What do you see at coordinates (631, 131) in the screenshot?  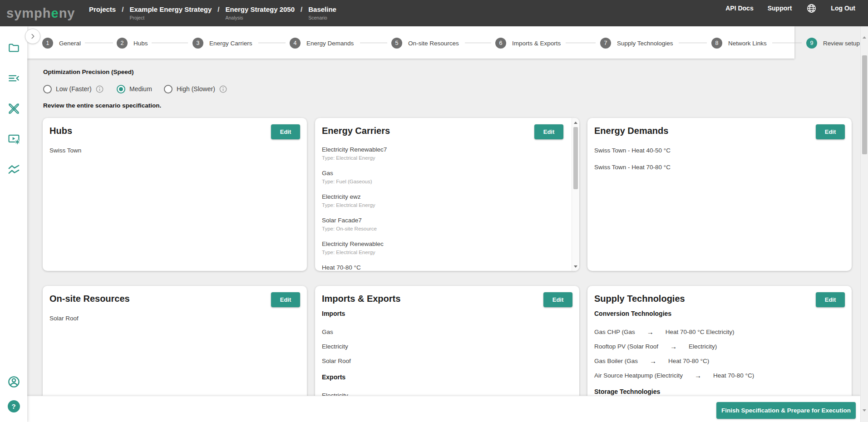 I see `energy-demands-card-title: Energy Demands` at bounding box center [631, 131].